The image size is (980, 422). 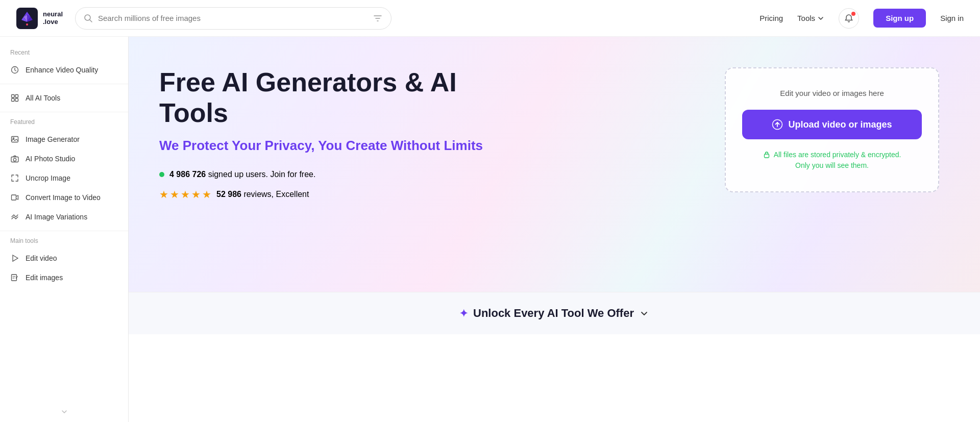 What do you see at coordinates (333, 146) in the screenshot?
I see `hero-subtitle: We Protect Your Privacy, You Create With…` at bounding box center [333, 146].